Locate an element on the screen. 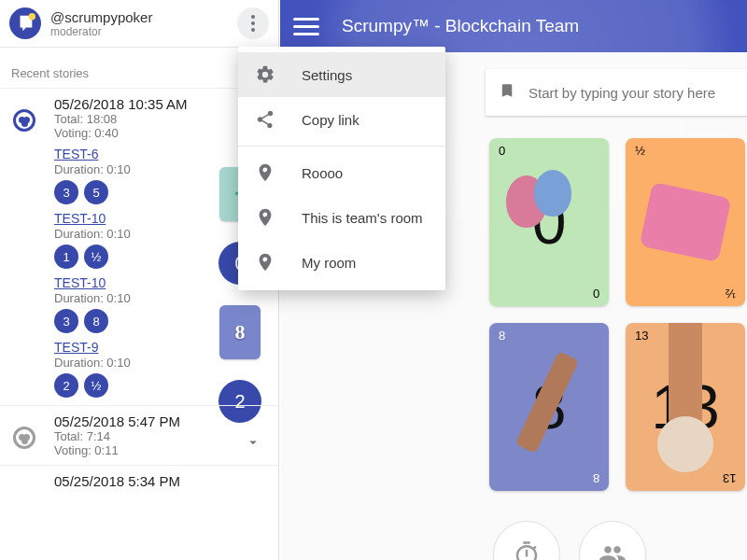 The image size is (747, 560). ticket: TEST-6 Duration: 0:10 35 is located at coordinates (134, 175).